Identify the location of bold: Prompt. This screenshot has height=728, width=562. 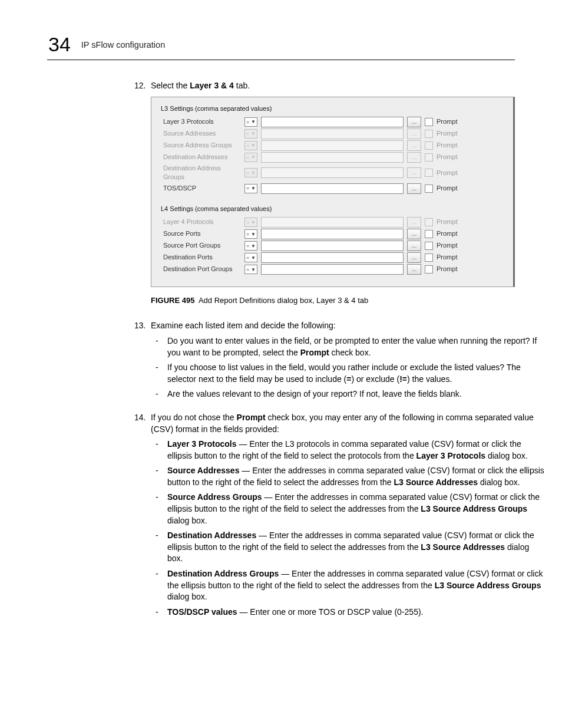
(251, 417).